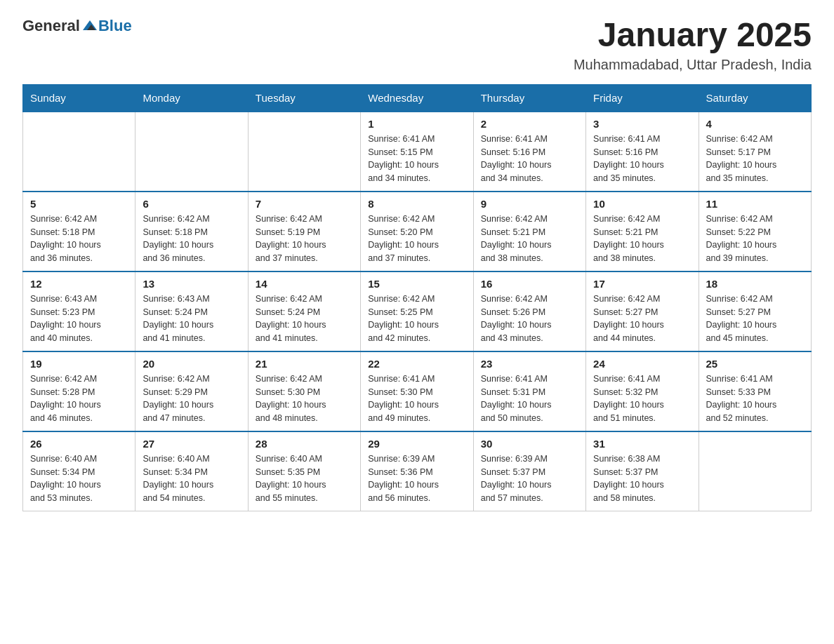 The width and height of the screenshot is (834, 644). Describe the element at coordinates (79, 398) in the screenshot. I see `day-info: Sunrise: 6:42 AMSunset: 5:28 PMDaylight:…` at that location.